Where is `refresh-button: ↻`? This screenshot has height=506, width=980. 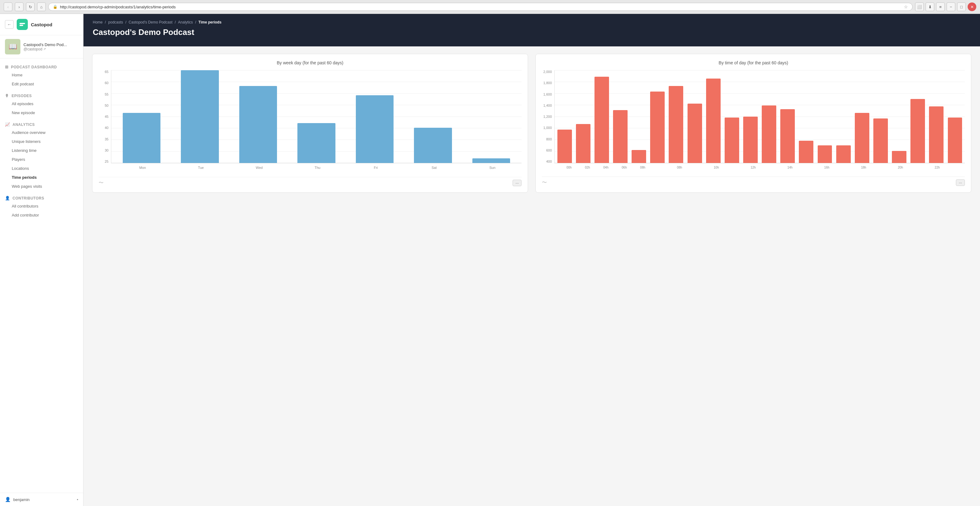 refresh-button: ↻ is located at coordinates (30, 7).